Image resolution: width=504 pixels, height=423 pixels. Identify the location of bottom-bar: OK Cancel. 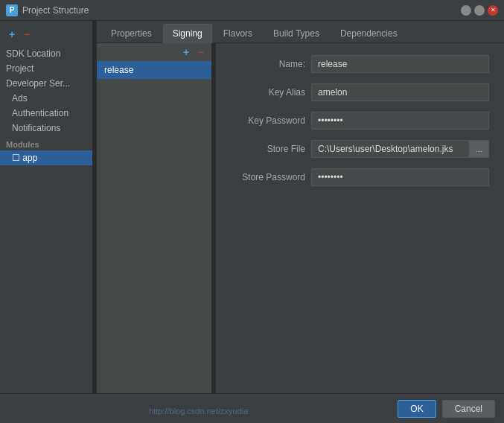
(252, 408).